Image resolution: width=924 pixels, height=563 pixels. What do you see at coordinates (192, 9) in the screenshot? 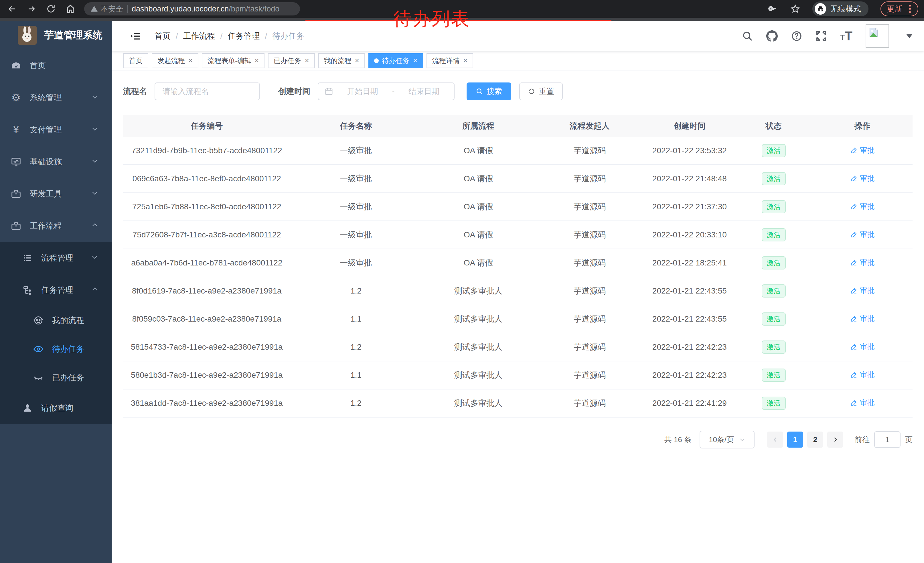
I see `address-bar: 不安全 dashboard.yudao.iocoder.cn/bpm/task/…` at bounding box center [192, 9].